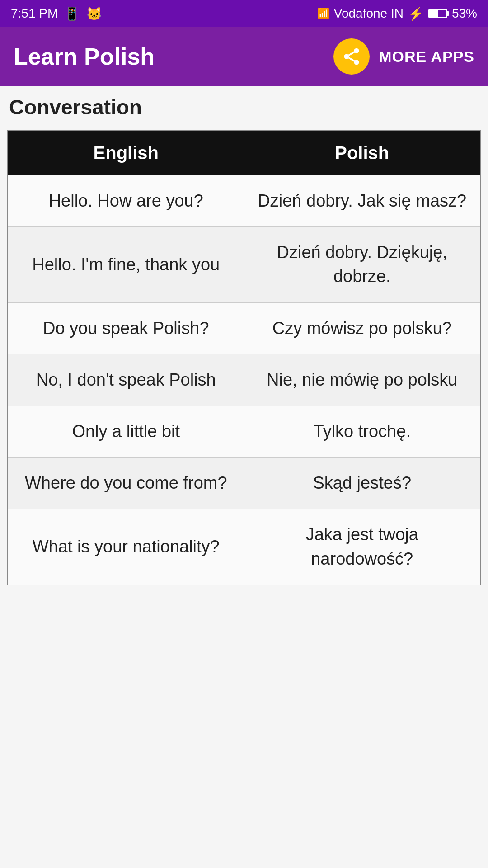 The height and width of the screenshot is (868, 488). Describe the element at coordinates (244, 380) in the screenshot. I see `table-row: No, I don't speak PolishNie, nie mówię p…` at that location.